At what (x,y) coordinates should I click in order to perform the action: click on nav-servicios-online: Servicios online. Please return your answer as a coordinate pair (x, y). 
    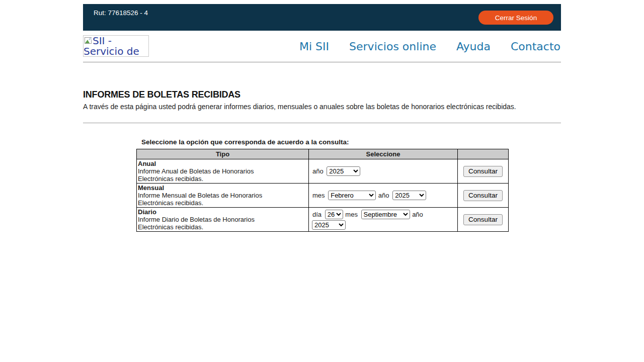
    Looking at the image, I should click on (392, 46).